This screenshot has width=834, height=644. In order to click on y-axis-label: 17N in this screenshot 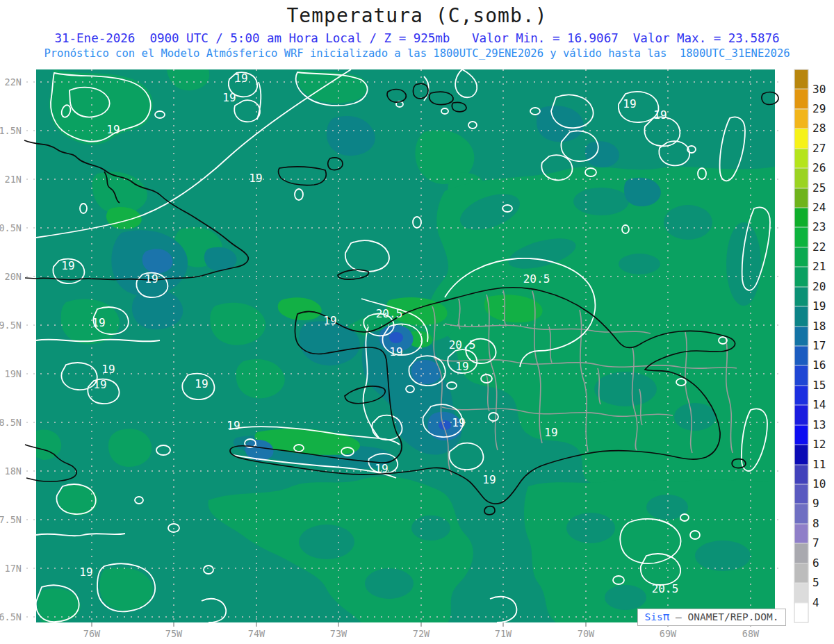, I will do `click(13, 568)`.